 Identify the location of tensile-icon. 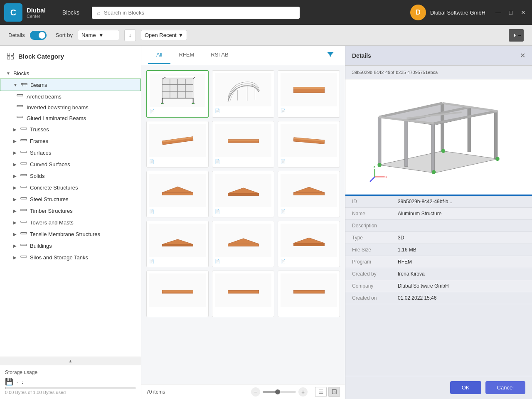
(24, 234).